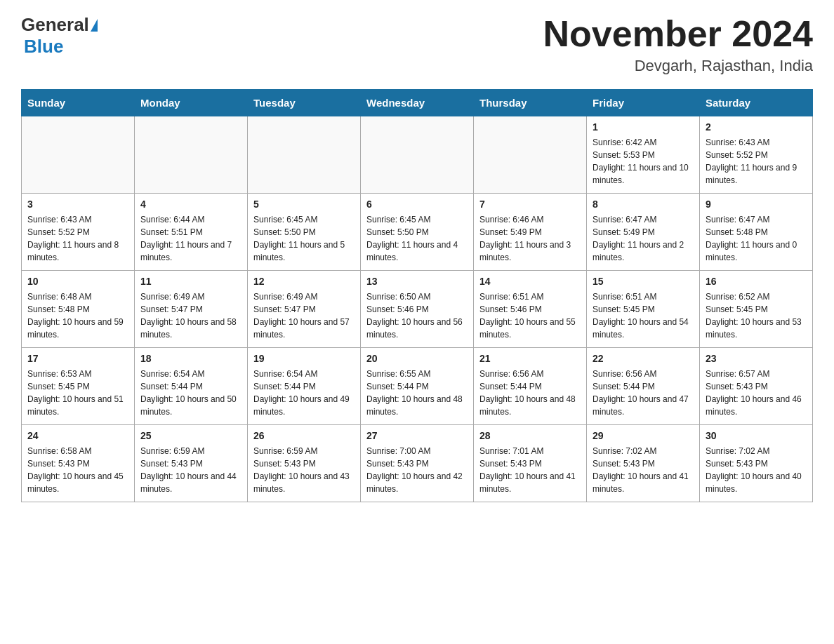 This screenshot has height=644, width=834. I want to click on calendar-cell: 5Sunrise: 6:45 AM Sunset: 5:50 PM Daylig…, so click(305, 232).